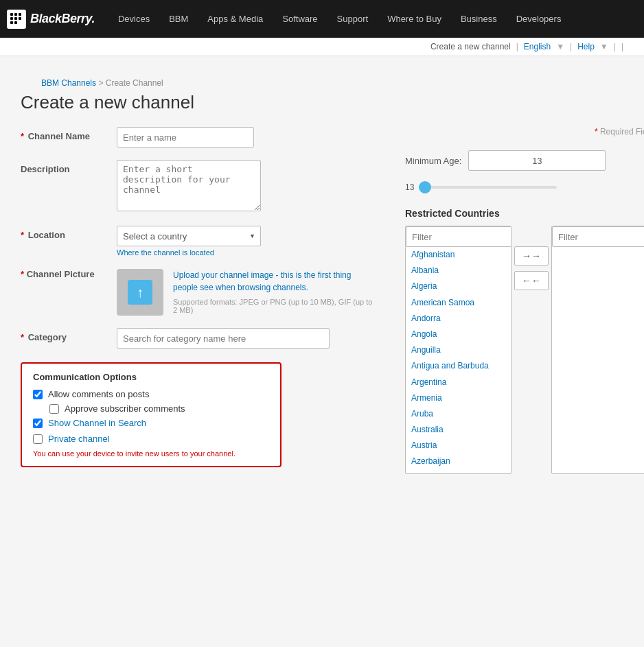  I want to click on nav-item-business: Business, so click(479, 19).